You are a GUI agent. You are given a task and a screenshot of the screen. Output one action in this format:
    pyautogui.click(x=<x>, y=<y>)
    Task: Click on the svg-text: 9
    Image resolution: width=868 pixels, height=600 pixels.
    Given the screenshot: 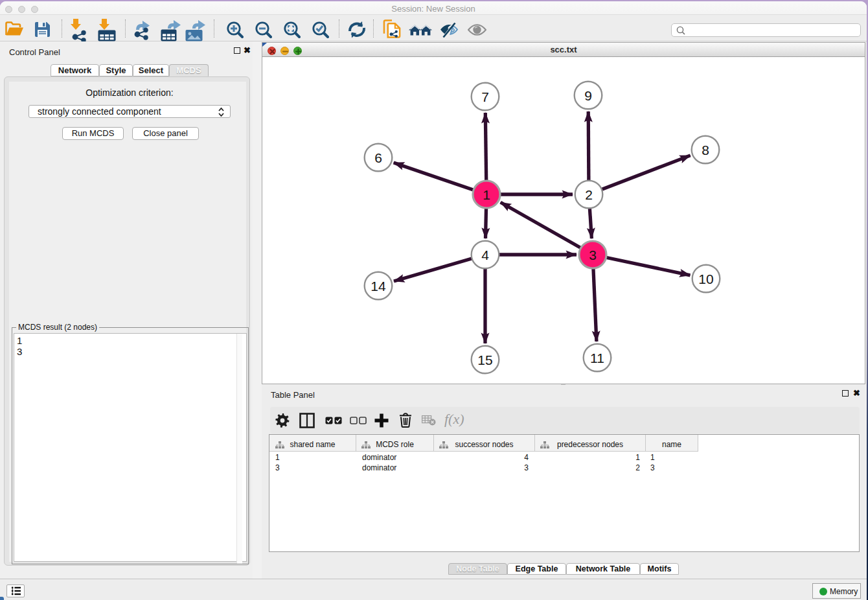 What is the action you would take?
    pyautogui.click(x=588, y=96)
    